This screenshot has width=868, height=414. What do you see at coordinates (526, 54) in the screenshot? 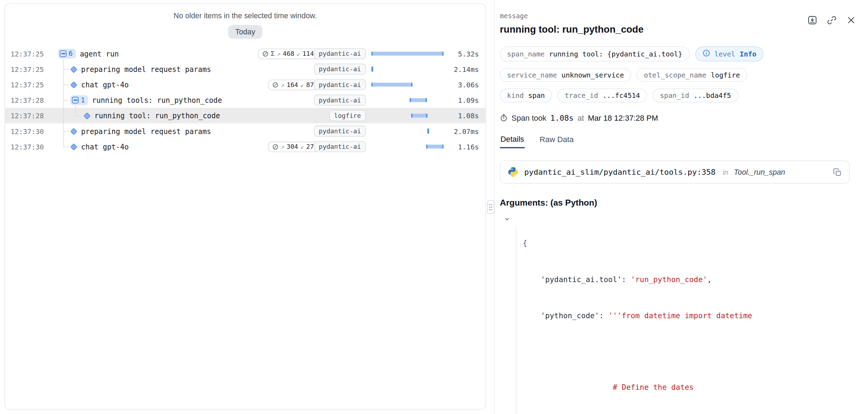
I see `attribute-key: span_name` at bounding box center [526, 54].